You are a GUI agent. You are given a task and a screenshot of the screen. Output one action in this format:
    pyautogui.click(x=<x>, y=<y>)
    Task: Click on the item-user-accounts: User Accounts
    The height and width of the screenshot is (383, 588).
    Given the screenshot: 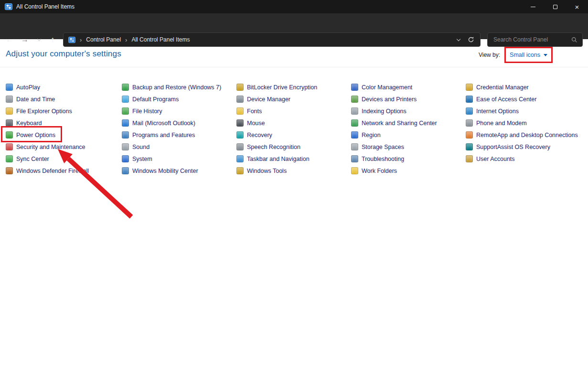 What is the action you would take?
    pyautogui.click(x=524, y=159)
    